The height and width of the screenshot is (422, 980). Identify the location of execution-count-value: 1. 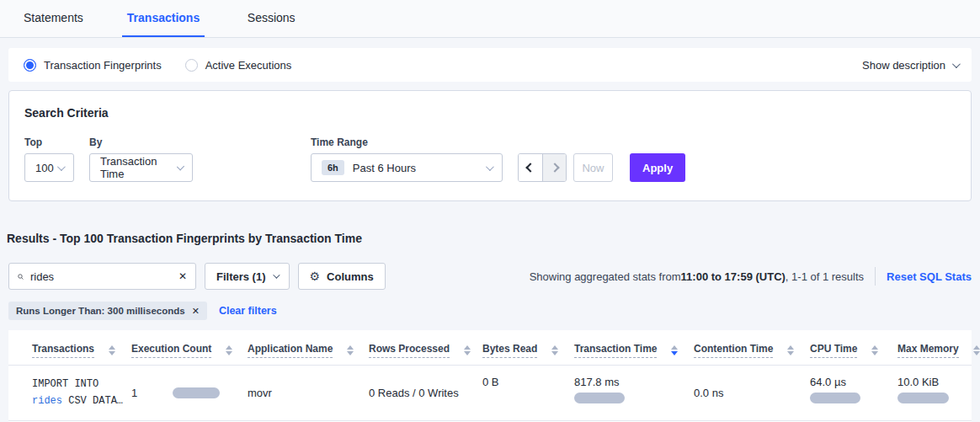
(135, 393).